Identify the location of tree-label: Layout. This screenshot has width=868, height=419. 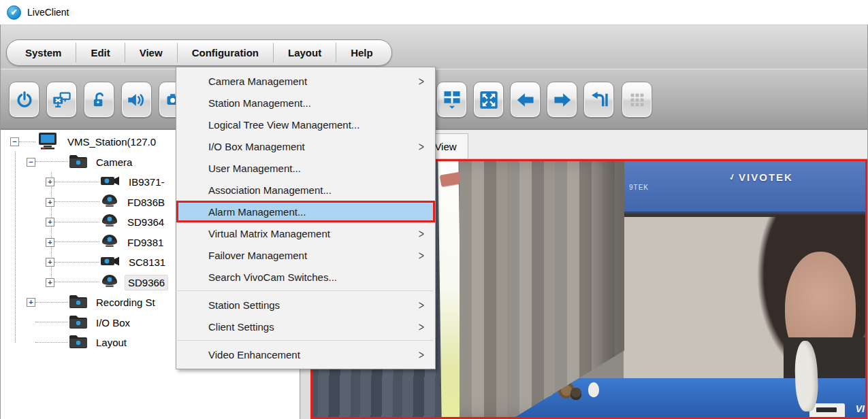
(112, 343).